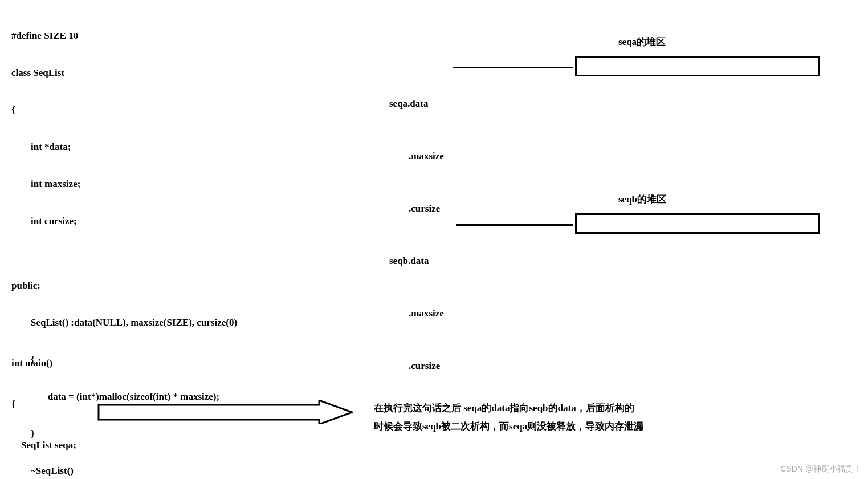  What do you see at coordinates (508, 427) in the screenshot?
I see `explanation-line-2: 时候会导致seqb被二次析构，而seqa则没被释放，导致内存泄漏` at bounding box center [508, 427].